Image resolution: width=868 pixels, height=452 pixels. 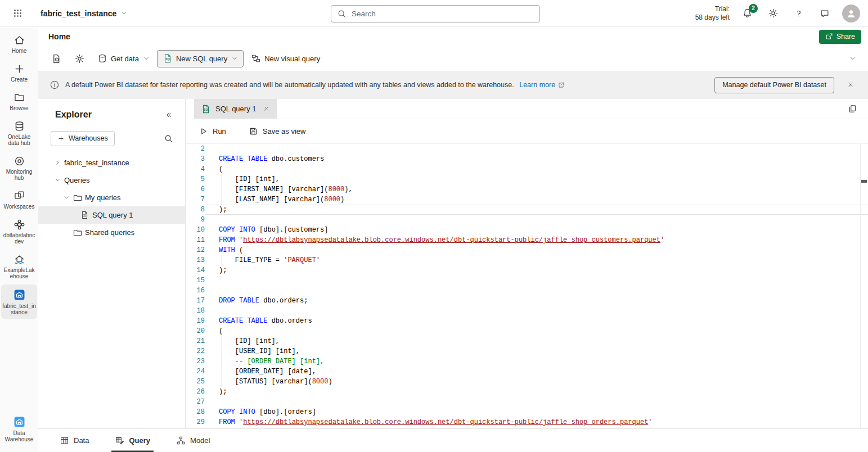 What do you see at coordinates (527, 392) in the screenshot?
I see `code-line-26: 26);` at bounding box center [527, 392].